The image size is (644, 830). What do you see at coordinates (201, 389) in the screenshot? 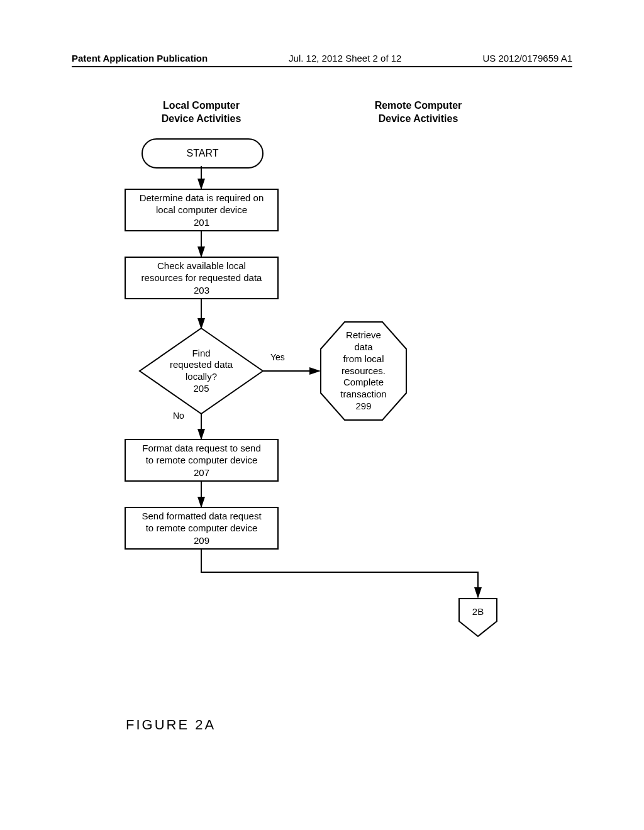
I see `decision-205-ref: 205` at bounding box center [201, 389].